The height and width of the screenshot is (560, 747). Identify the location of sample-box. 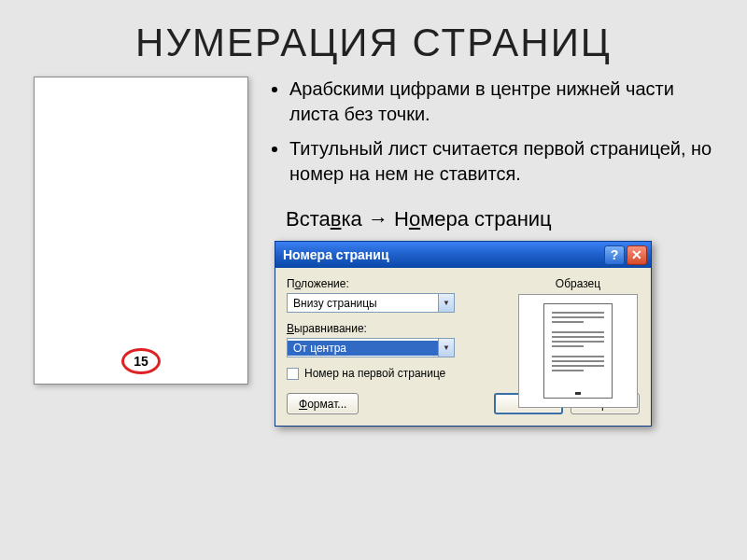
(578, 351).